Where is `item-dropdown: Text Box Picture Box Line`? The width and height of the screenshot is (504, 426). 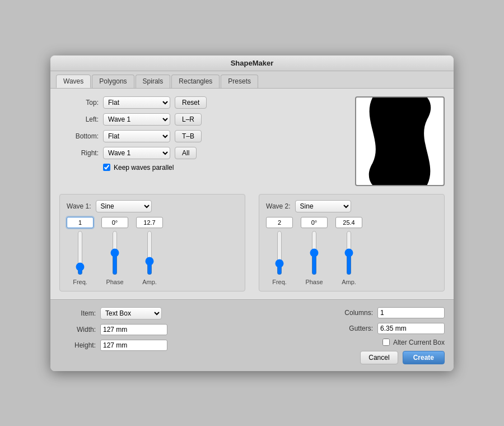
item-dropdown: Text Box Picture Box Line is located at coordinates (131, 313).